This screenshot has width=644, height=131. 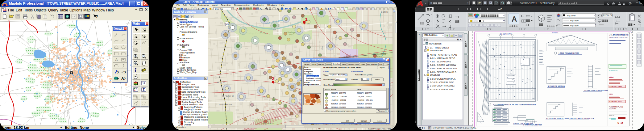 I want to click on svg-text: Lancaster Ave, so click(x=225, y=104).